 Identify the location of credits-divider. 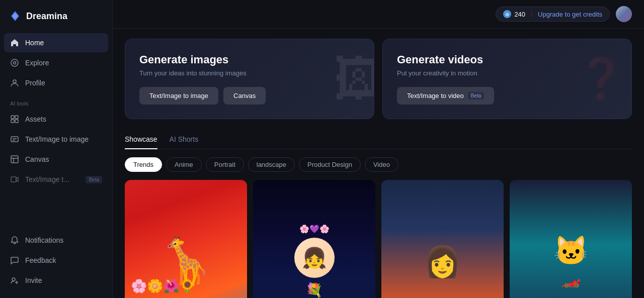
(531, 14).